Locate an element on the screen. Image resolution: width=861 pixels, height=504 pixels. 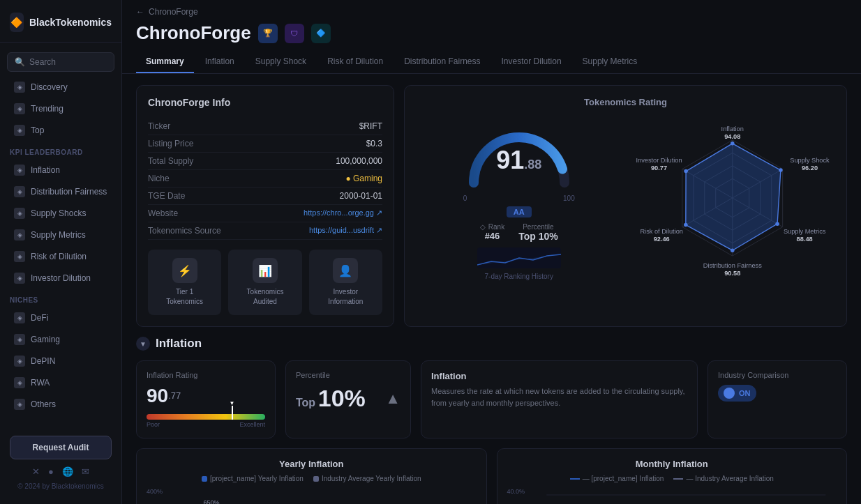
discovery-icon: ◈ is located at coordinates (20, 87).